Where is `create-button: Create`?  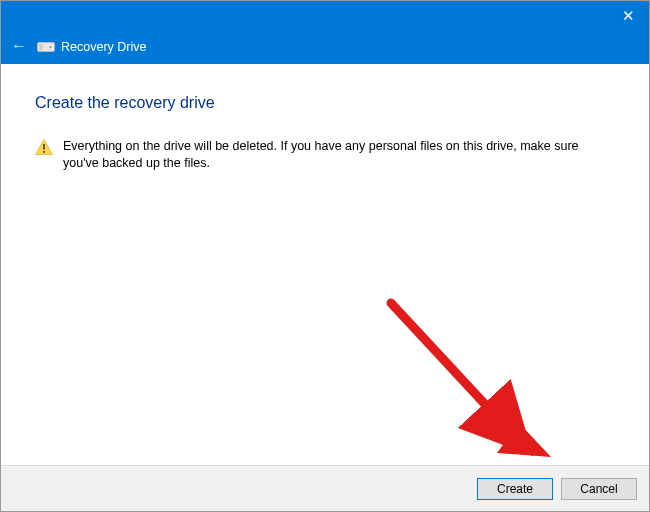
create-button: Create is located at coordinates (515, 489).